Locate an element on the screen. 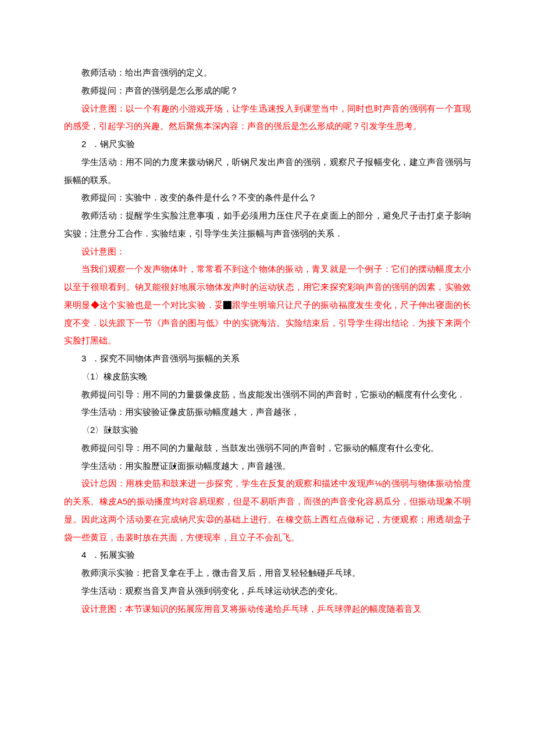 This screenshot has width=535, height=756. subsection-number: 〈2〉 is located at coordinates (92, 430).